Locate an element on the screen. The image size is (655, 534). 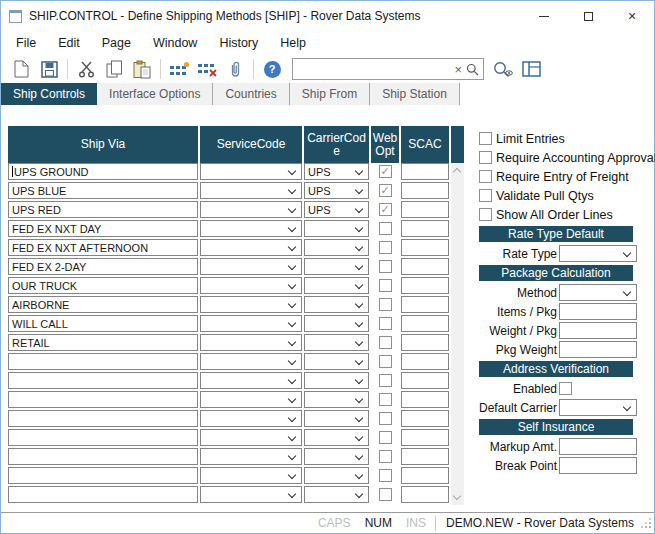
paste-button is located at coordinates (142, 69).